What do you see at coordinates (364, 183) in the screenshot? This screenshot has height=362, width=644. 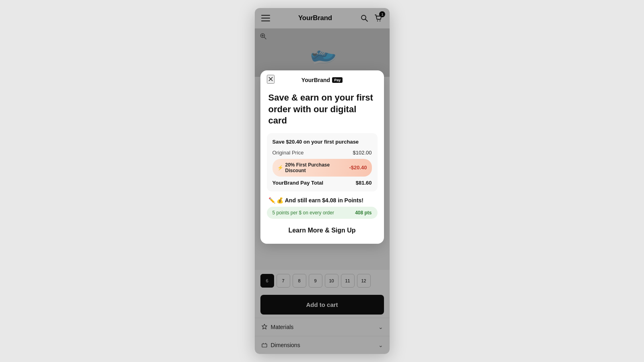 I see `total-value: $81.60` at bounding box center [364, 183].